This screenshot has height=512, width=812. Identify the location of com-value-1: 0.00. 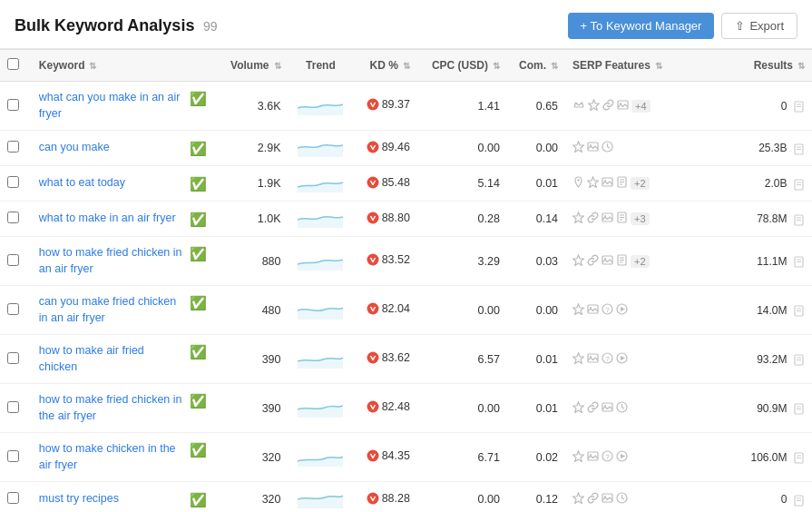
(547, 148).